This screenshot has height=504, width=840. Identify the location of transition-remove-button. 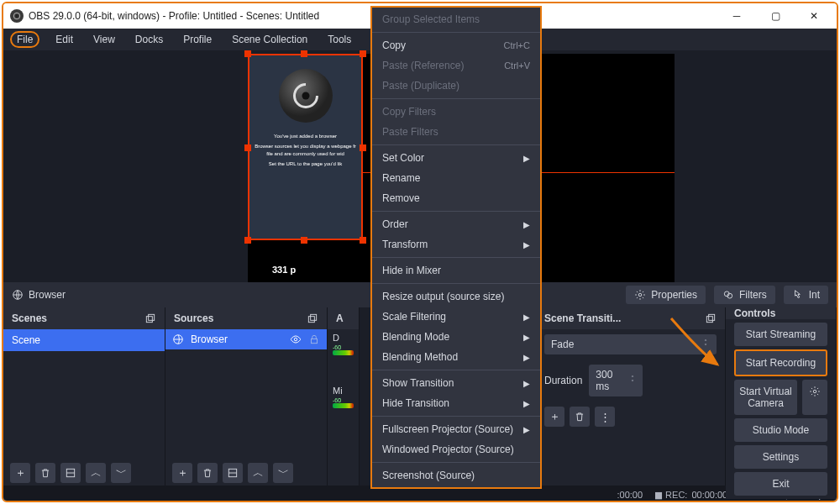
(580, 417).